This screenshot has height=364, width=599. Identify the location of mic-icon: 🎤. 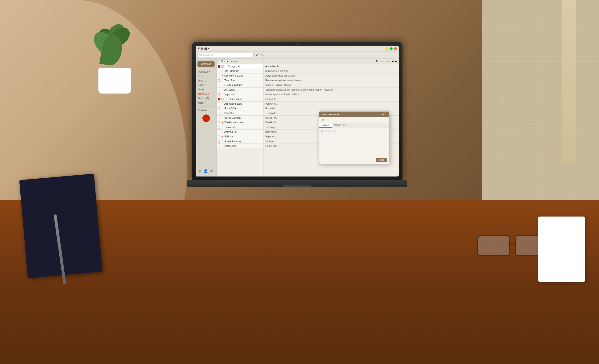
(257, 55).